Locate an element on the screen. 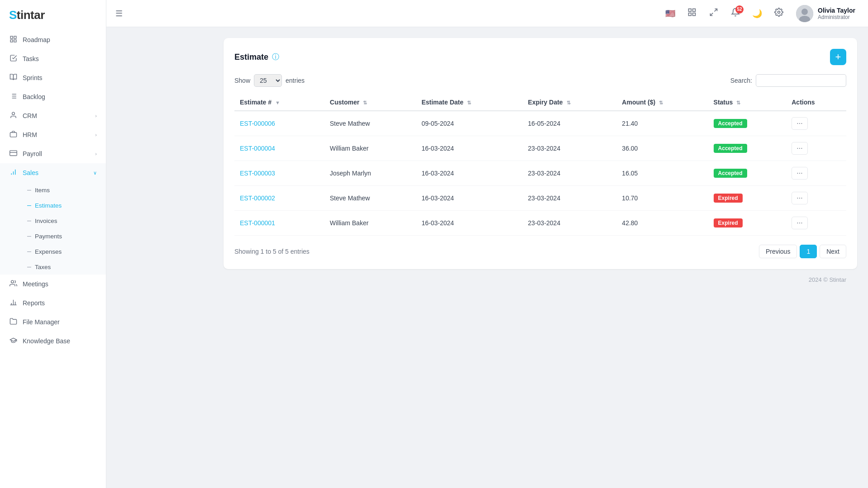 This screenshot has height=488, width=868. crm-icon is located at coordinates (13, 116).